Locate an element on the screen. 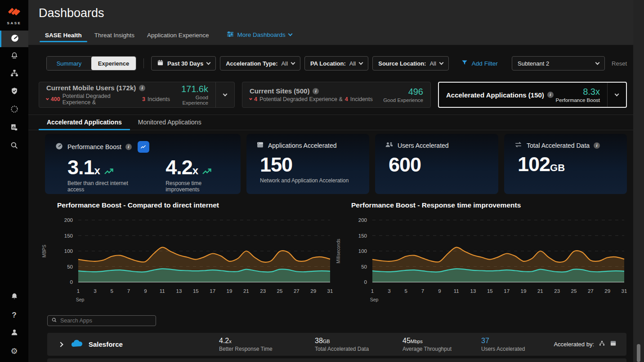  svg-text: Milliseconds is located at coordinates (338, 251).